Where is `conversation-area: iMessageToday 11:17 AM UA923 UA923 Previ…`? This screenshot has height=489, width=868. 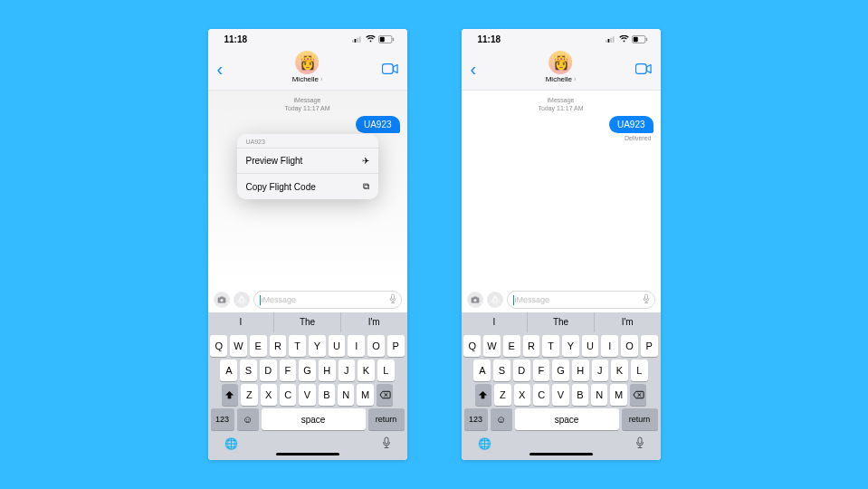 conversation-area: iMessageToday 11:17 AM UA923 UA923 Previ… is located at coordinates (308, 189).